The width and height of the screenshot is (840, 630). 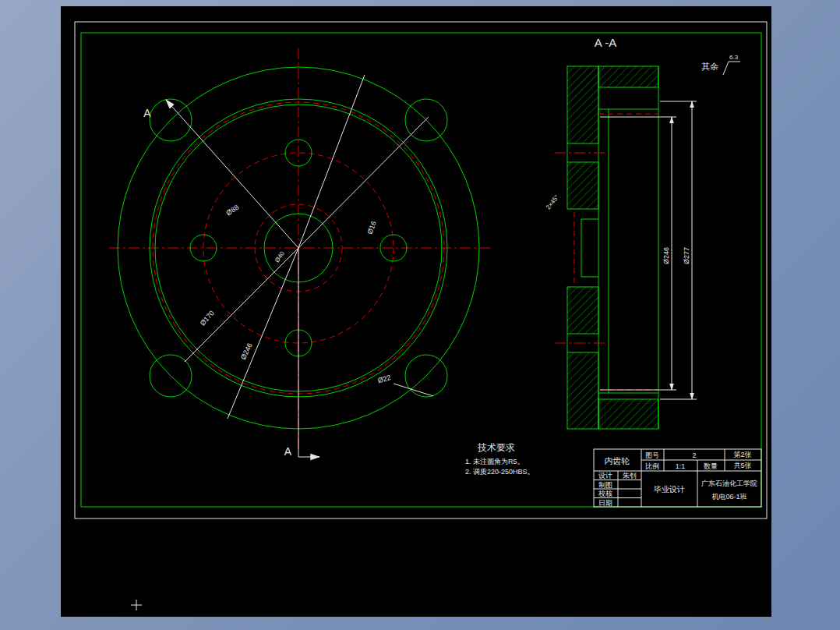 What do you see at coordinates (288, 451) in the screenshot?
I see `section-label-bottom: A` at bounding box center [288, 451].